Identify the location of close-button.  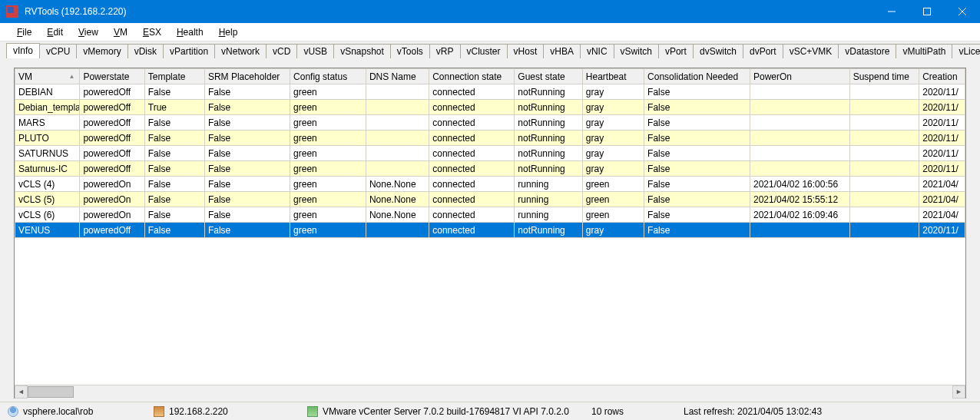
(962, 12).